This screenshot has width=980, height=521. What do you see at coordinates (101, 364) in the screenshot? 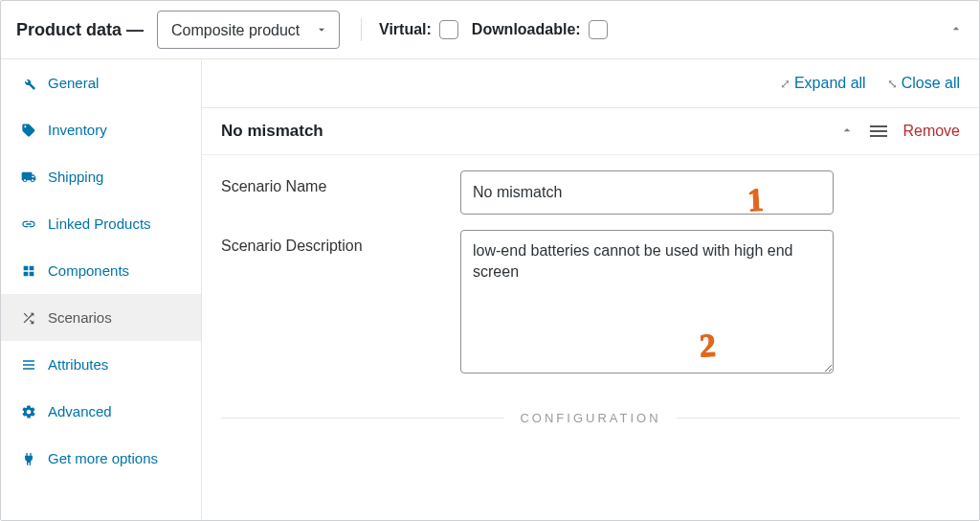
I see `sidebar-item-attributes: Attributes` at bounding box center [101, 364].